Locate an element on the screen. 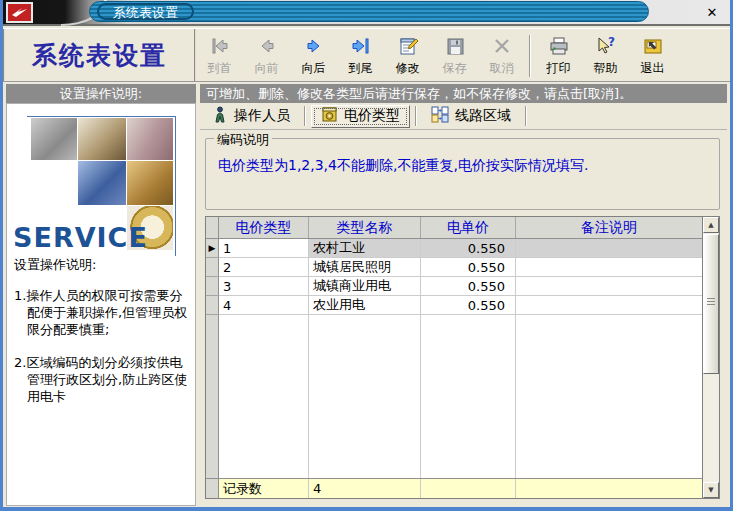 This screenshot has height=511, width=733. sidebar-header: 设置操作说明: is located at coordinates (101, 94).